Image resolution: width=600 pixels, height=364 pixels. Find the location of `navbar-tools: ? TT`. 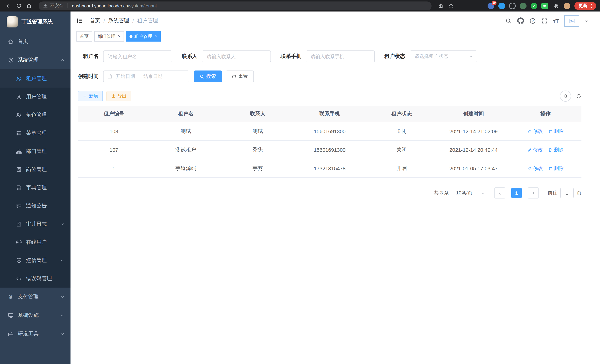

navbar-tools: ? TT is located at coordinates (547, 21).